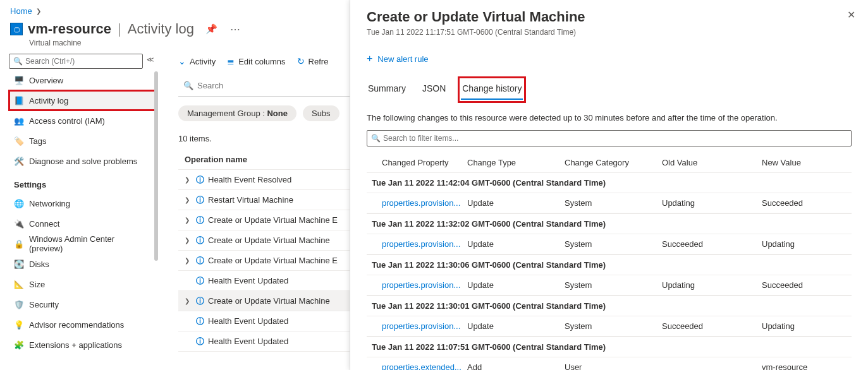  What do you see at coordinates (609, 32) in the screenshot?
I see `details-timestamp: Tue Jan 11 2022 11:17:51 GMT-0600 (Centr…` at bounding box center [609, 32].